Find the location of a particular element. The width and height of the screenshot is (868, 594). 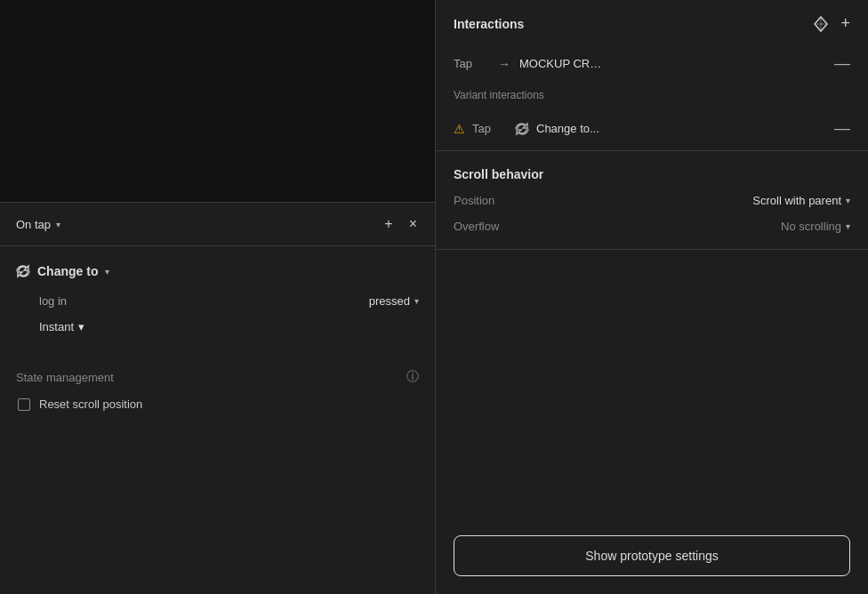

state-management-section: State management ⓘ Reset scroll position is located at coordinates (217, 397).